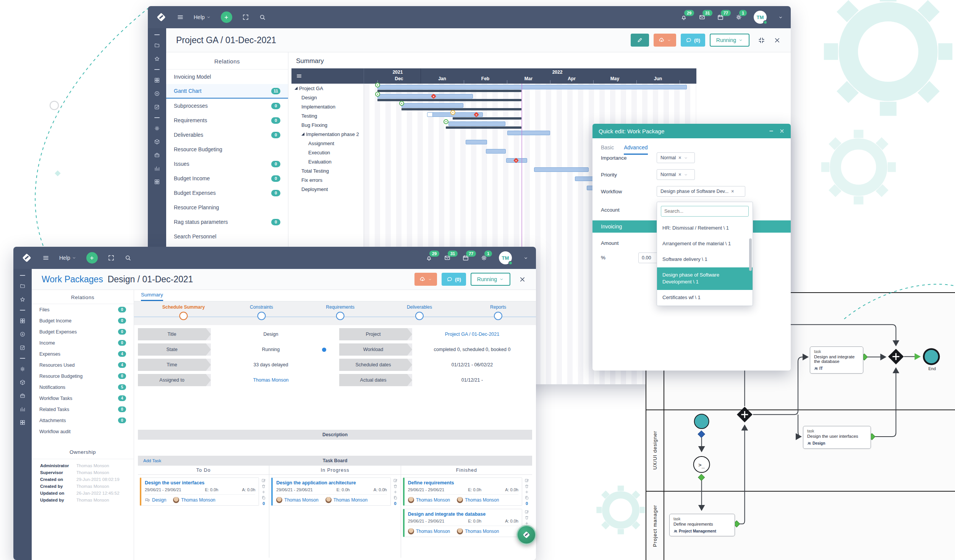 This screenshot has height=560, width=955. Describe the element at coordinates (705, 228) in the screenshot. I see `dropdown-option: HR: Dismissal / Retirement \ 1` at that location.